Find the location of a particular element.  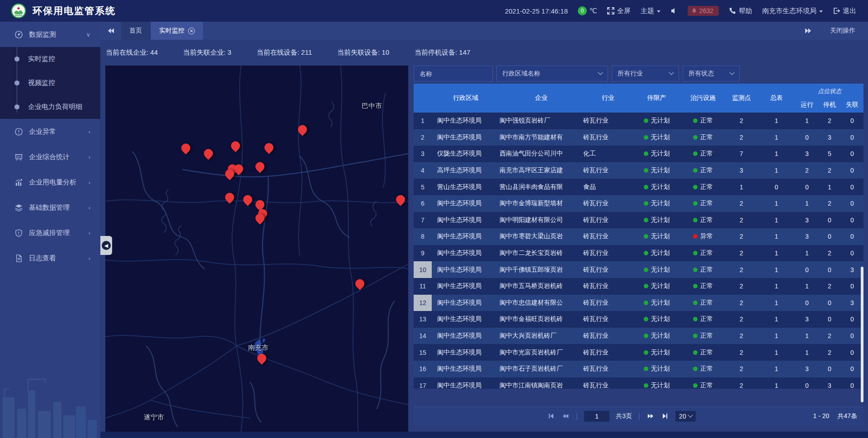

table-row: 2阆中生态环境局阆中市南方节能建材有砖瓦行业无计划正常21030 is located at coordinates (638, 137).